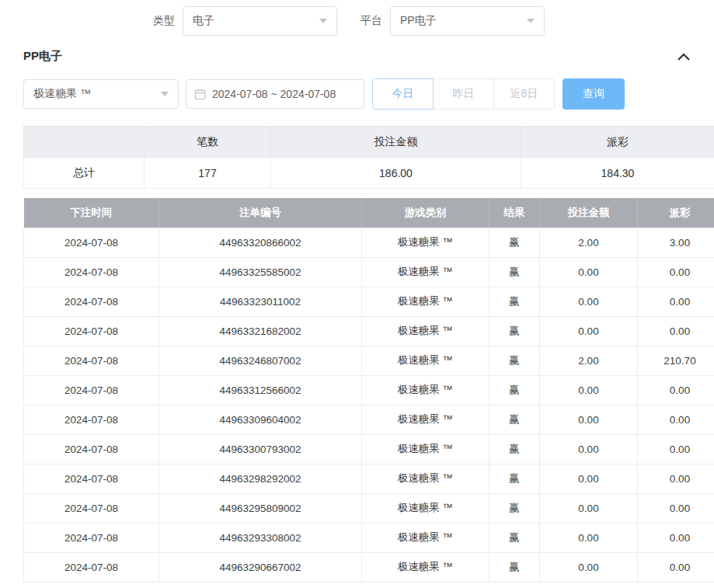 Image resolution: width=714 pixels, height=588 pixels. I want to click on yesterday-button: 昨日, so click(463, 94).